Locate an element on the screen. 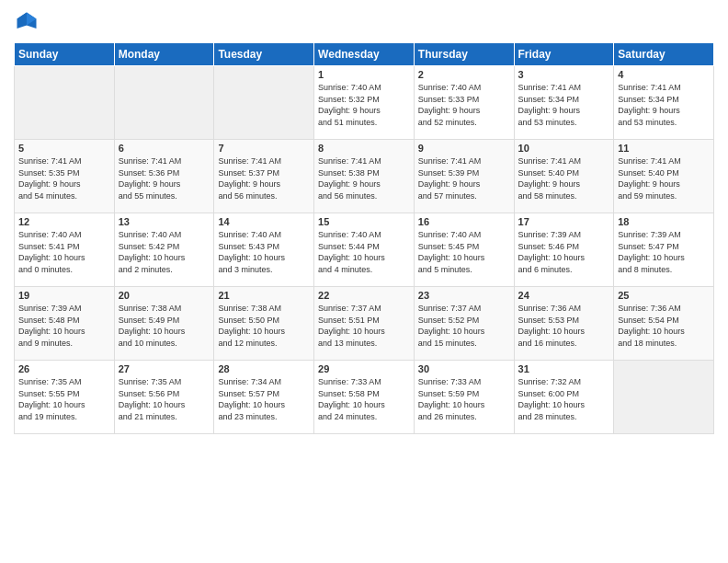 The height and width of the screenshot is (563, 728). day-cell: 8Sunrise: 7:41 AM Sunset: 5:38 PM Daylig… is located at coordinates (364, 177).